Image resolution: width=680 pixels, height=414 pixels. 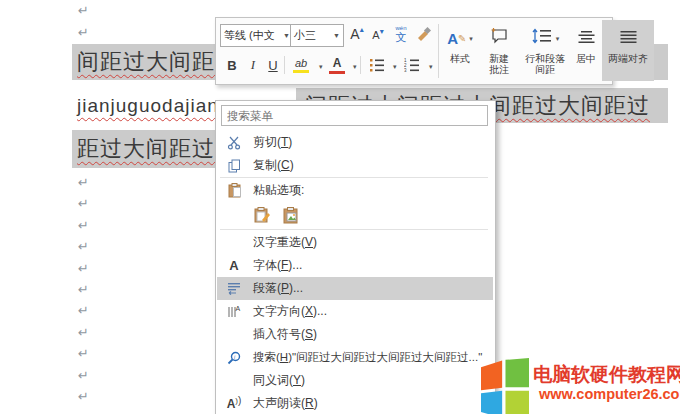 I want to click on paragraph-icon, so click(x=234, y=288).